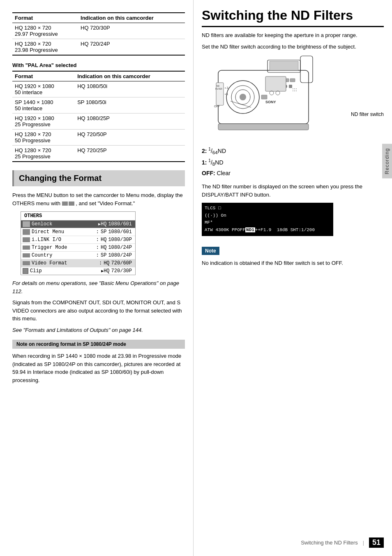 This screenshot has height=556, width=392. What do you see at coordinates (45, 18) in the screenshot?
I see `format-header: Format` at bounding box center [45, 18].